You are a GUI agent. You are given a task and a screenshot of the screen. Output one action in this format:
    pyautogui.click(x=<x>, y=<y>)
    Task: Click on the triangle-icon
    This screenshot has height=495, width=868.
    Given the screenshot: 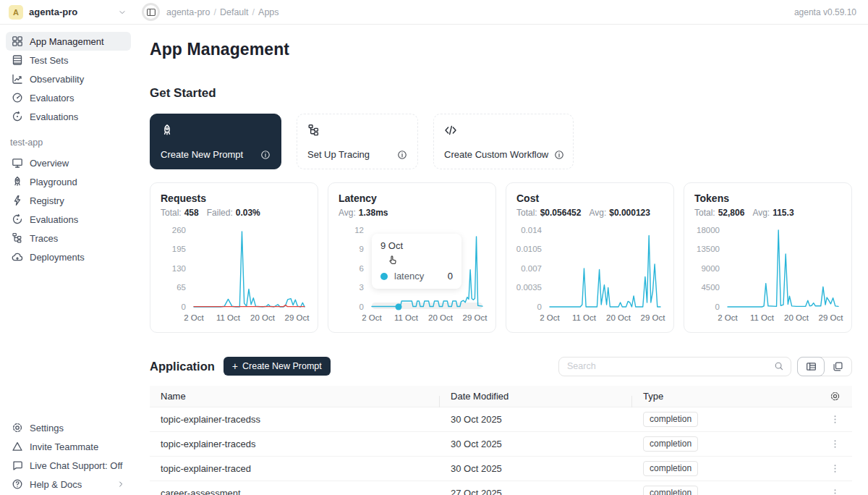 What is the action you would take?
    pyautogui.click(x=17, y=447)
    